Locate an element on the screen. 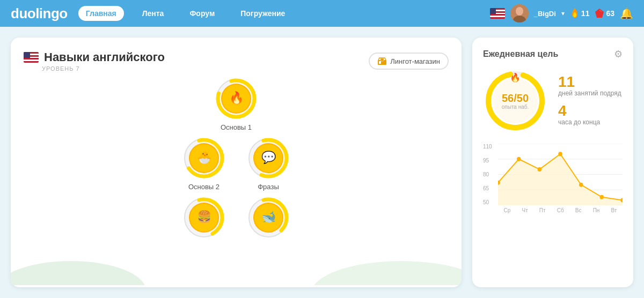 The image size is (644, 298). gems-badge: 63 is located at coordinates (604, 13).